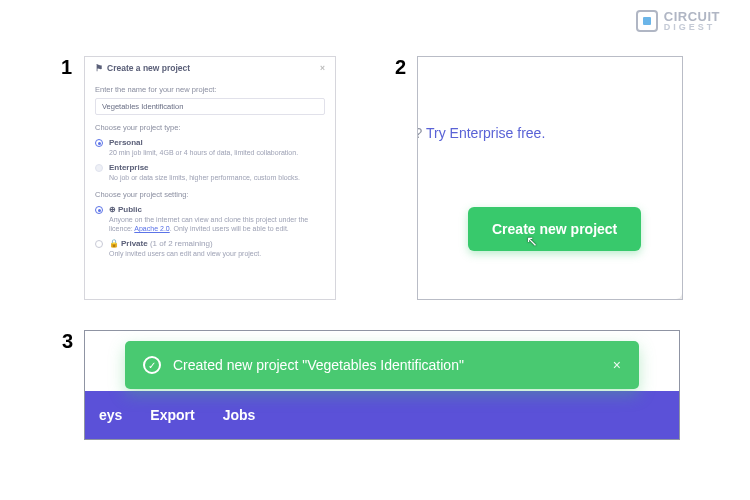  I want to click on check-circle-icon: ✓, so click(152, 365).